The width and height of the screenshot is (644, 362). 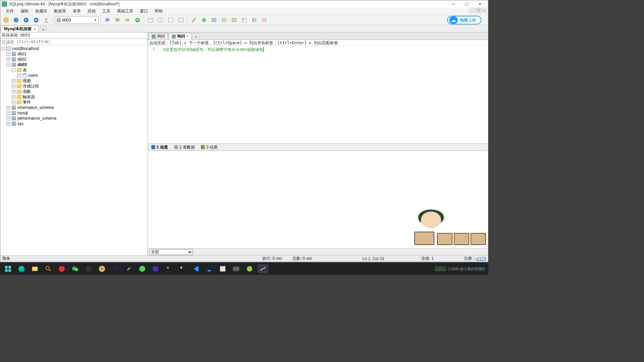 What do you see at coordinates (464, 20) in the screenshot?
I see `upload-button: ☁ 拖拽上传` at bounding box center [464, 20].